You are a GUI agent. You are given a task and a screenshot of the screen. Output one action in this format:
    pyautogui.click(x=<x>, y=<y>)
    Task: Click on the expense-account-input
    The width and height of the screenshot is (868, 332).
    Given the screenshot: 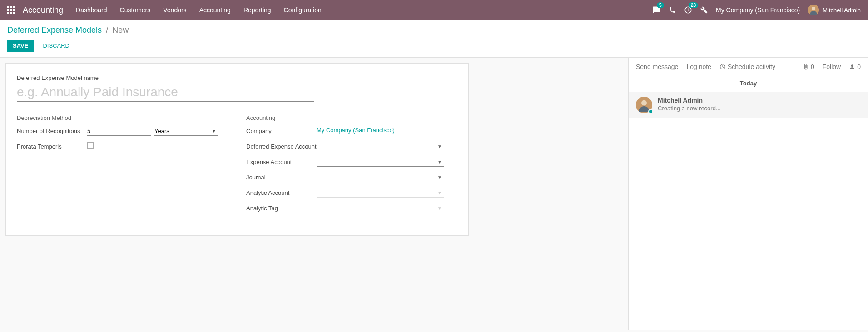 What is the action you would take?
    pyautogui.click(x=380, y=162)
    